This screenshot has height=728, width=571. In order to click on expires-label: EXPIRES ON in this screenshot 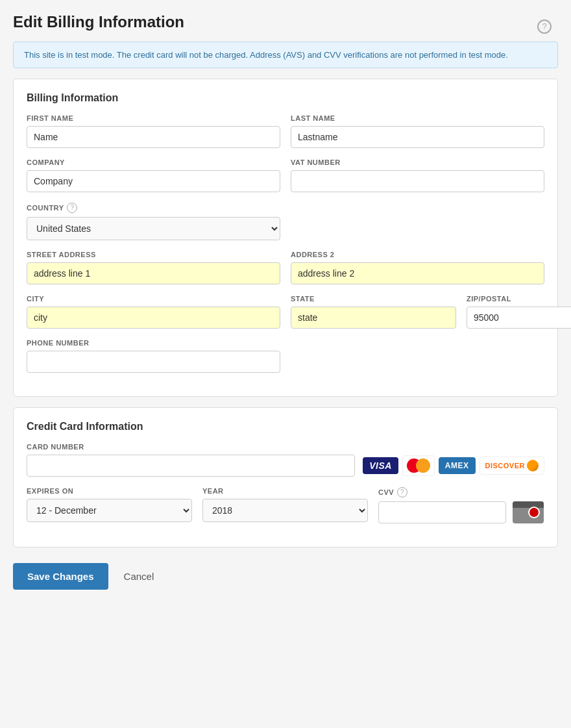, I will do `click(109, 491)`.